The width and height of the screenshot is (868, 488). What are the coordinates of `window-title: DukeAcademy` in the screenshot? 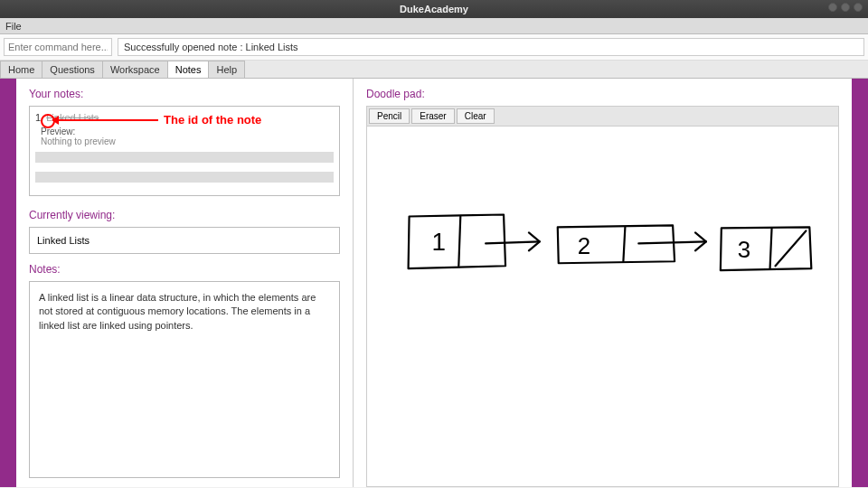 It's located at (434, 9).